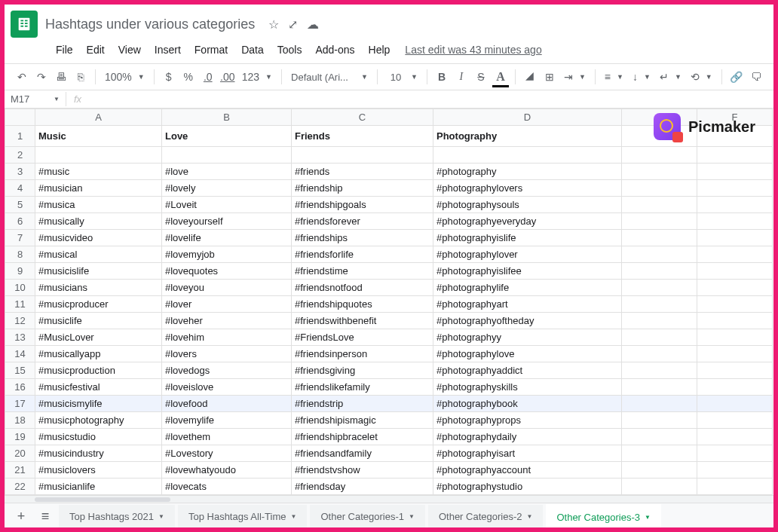 This screenshot has width=778, height=532. I want to click on row-header-3: 3, so click(20, 172).